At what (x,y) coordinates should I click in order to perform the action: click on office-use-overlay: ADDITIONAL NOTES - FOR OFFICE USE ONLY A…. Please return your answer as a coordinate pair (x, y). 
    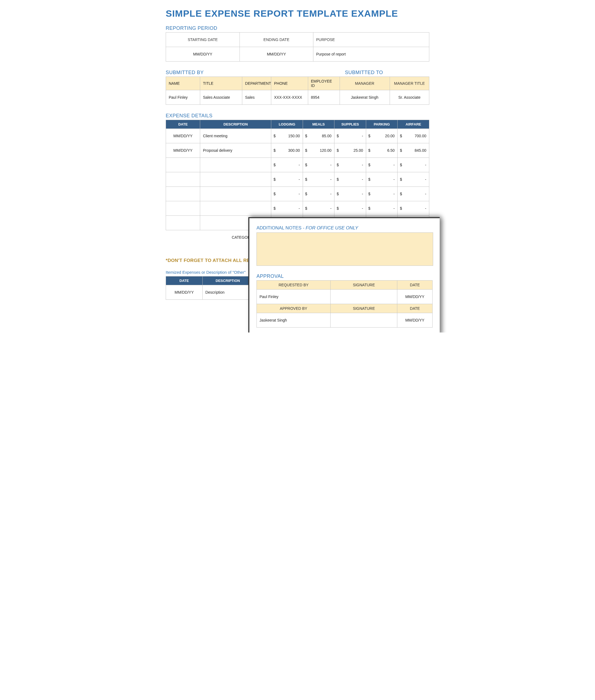
    Looking at the image, I should click on (344, 275).